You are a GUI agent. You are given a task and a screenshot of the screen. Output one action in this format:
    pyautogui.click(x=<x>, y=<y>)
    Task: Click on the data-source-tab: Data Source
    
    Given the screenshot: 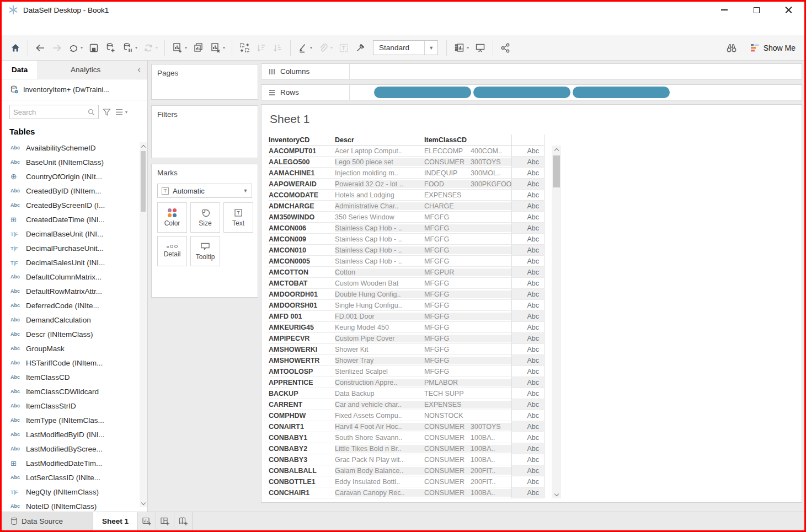 What is the action you would take?
    pyautogui.click(x=47, y=522)
    